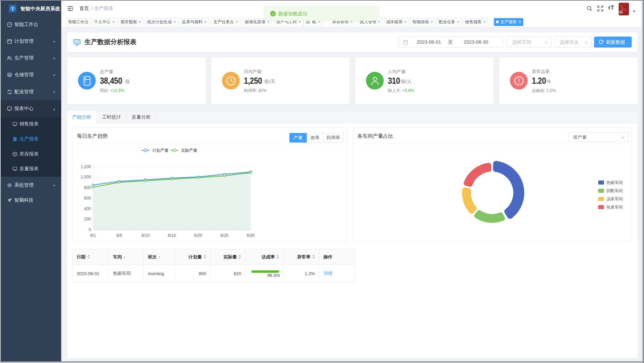 This screenshot has width=644, height=363. What do you see at coordinates (160, 150) in the screenshot?
I see `svg-text: 计划产量` at bounding box center [160, 150].